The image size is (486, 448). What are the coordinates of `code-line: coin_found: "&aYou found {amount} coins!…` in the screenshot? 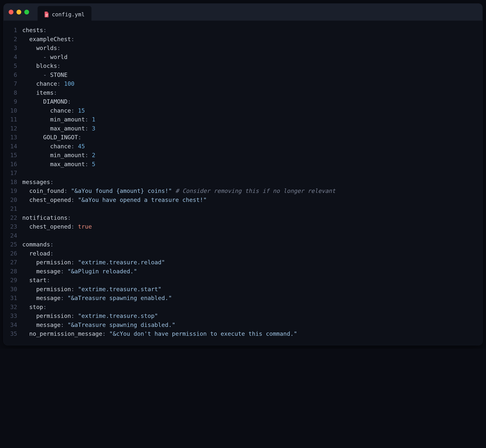 It's located at (250, 191).